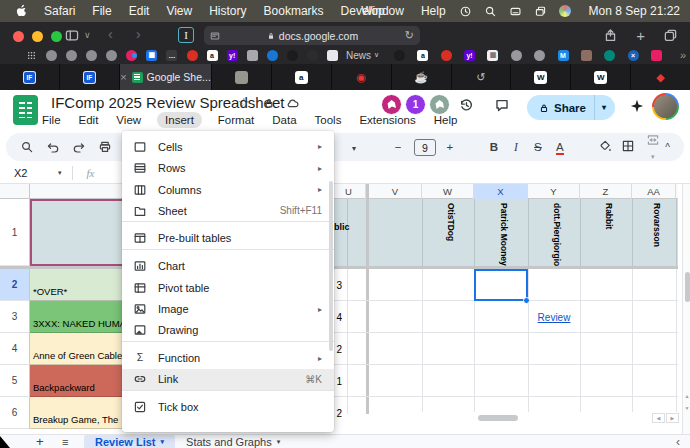 This screenshot has height=448, width=690. Describe the element at coordinates (130, 442) in the screenshot. I see `sheet-tab: Review List ▾` at that location.